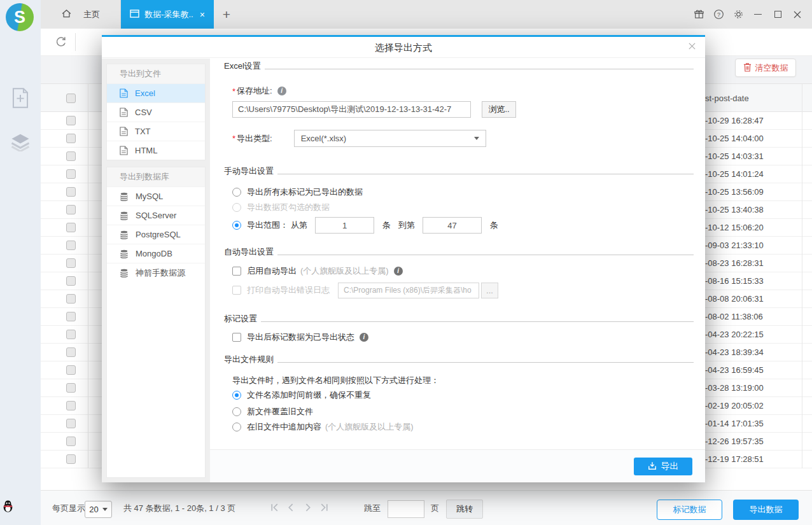 This screenshot has width=812, height=525. What do you see at coordinates (291, 508) in the screenshot?
I see `prev-page-icon` at bounding box center [291, 508].